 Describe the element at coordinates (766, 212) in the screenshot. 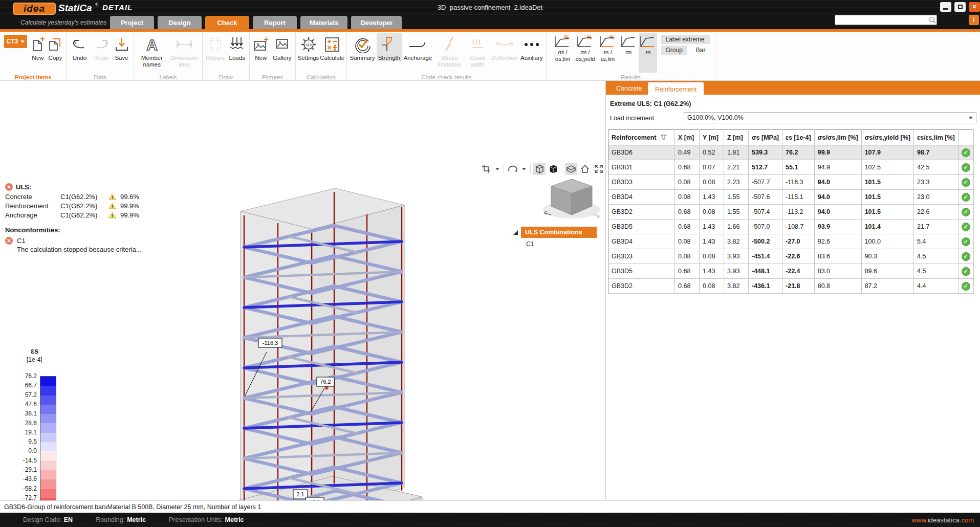

I see `table-cell: -507.4` at that location.